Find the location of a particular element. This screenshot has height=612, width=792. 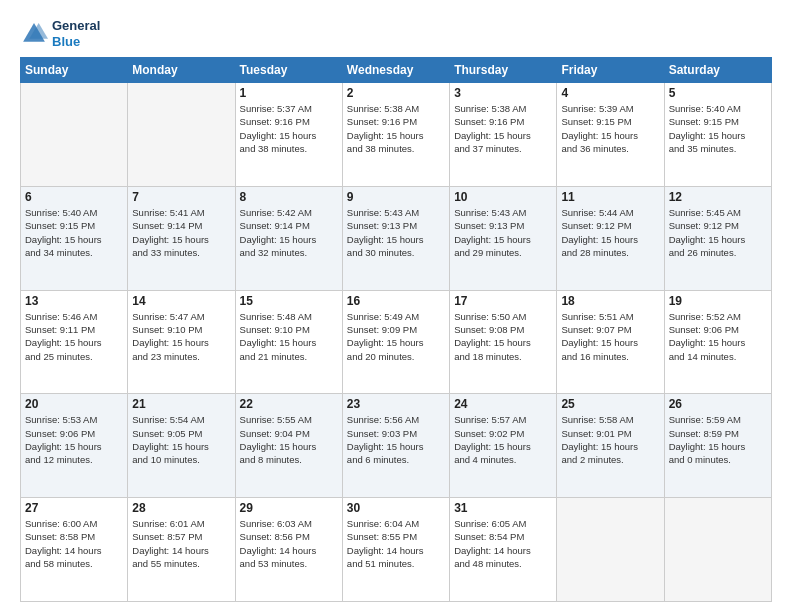

calendar-cell: 30Sunrise: 6:04 AMSunset: 8:55 PMDayligh… is located at coordinates (396, 550).